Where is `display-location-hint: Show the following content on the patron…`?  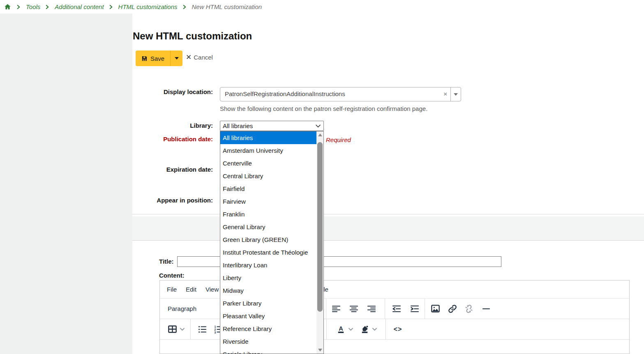
display-location-hint: Show the following content on the patron… is located at coordinates (324, 108).